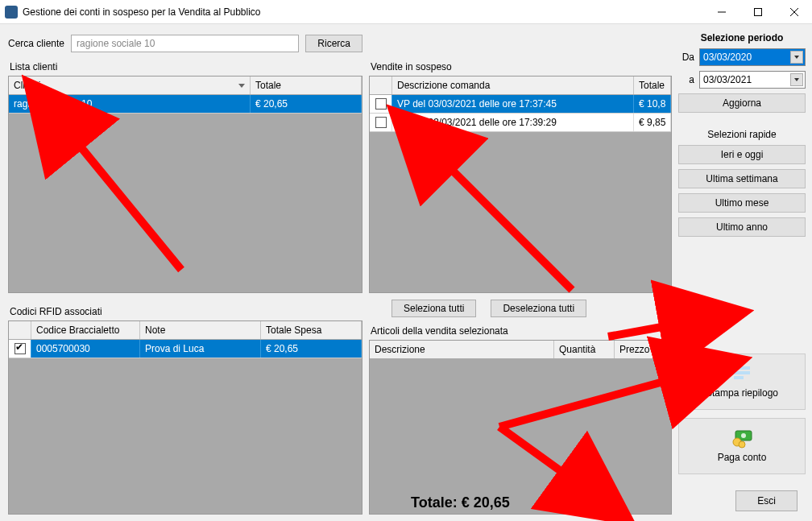 The height and width of the screenshot is (521, 812). What do you see at coordinates (186, 67) in the screenshot?
I see `clients-section-label: Lista clienti` at bounding box center [186, 67].